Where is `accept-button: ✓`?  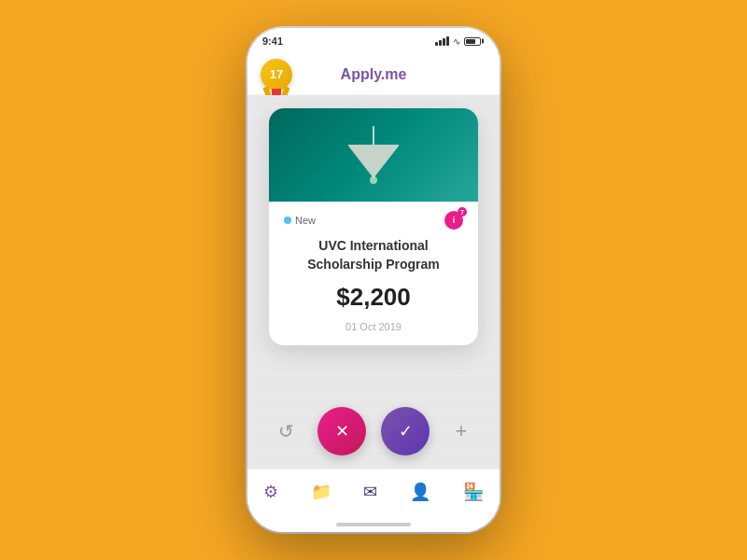
accept-button: ✓ is located at coordinates (405, 431).